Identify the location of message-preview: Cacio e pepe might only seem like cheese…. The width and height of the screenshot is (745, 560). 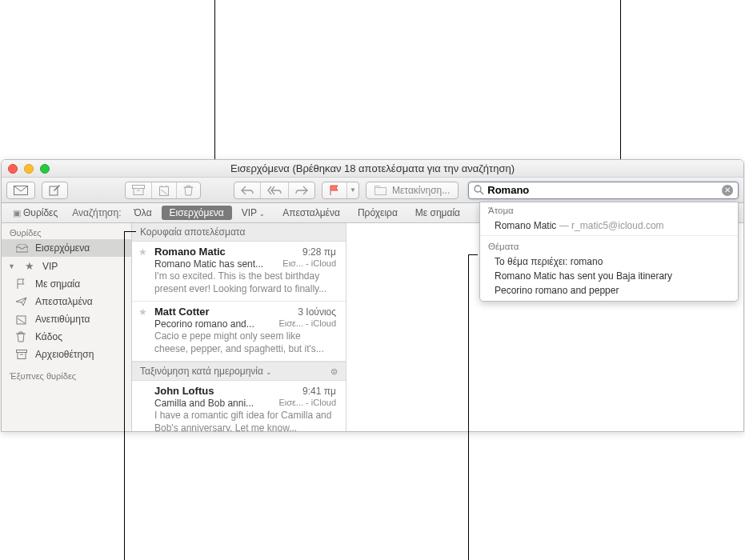
(245, 342).